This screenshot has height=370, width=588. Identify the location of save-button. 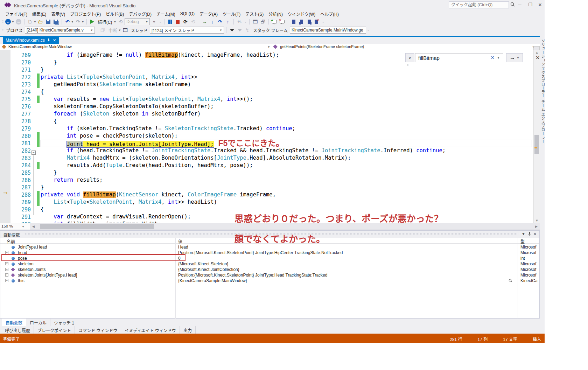
(48, 22).